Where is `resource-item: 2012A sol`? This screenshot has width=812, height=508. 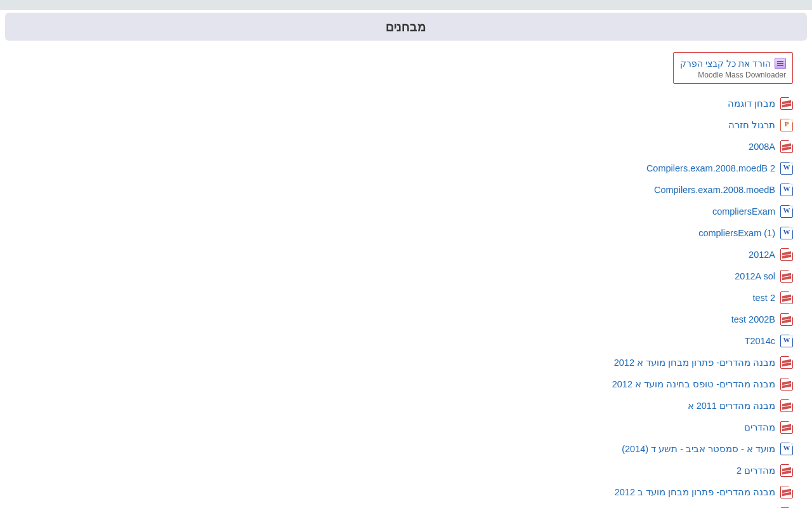
resource-item: 2012A sol is located at coordinates (406, 276).